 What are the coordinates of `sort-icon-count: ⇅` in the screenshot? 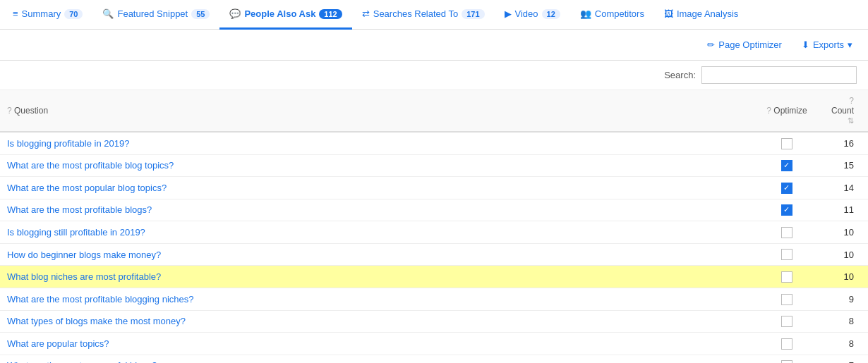 It's located at (851, 121).